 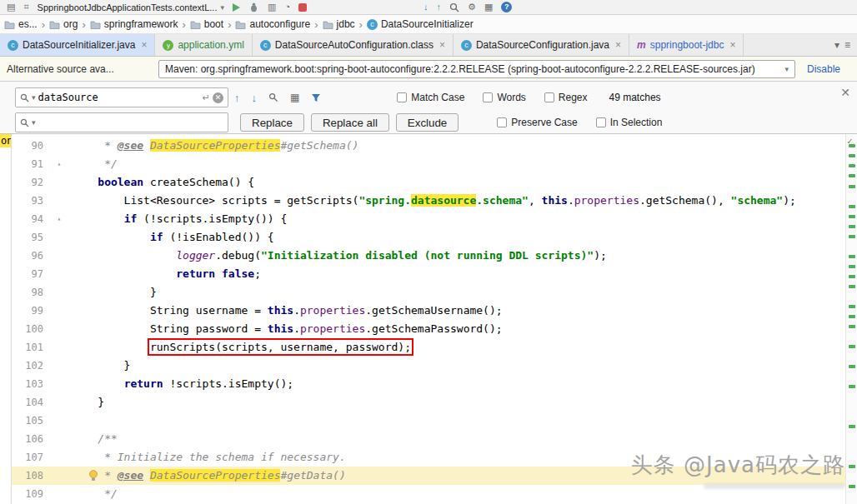 I want to click on breadcrumb-item-org: org, so click(x=63, y=24).